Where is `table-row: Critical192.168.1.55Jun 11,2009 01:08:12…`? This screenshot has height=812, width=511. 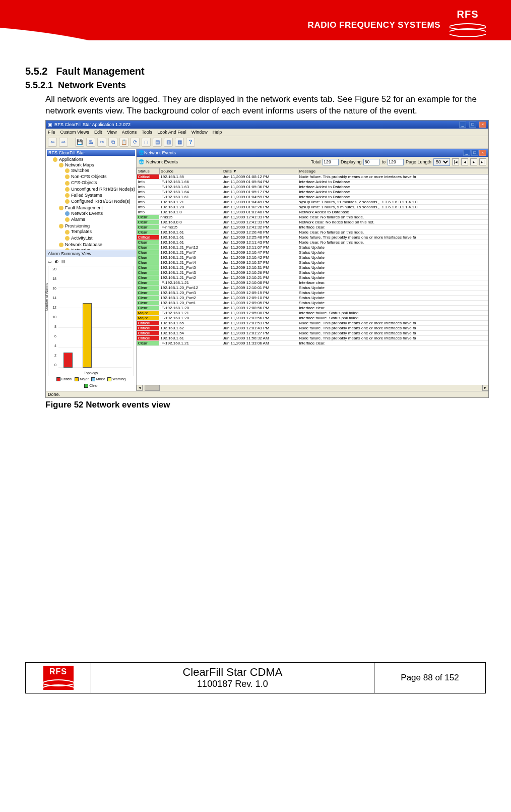 table-row: Critical192.168.1.55Jun 11,2009 01:08:12… is located at coordinates (312, 177).